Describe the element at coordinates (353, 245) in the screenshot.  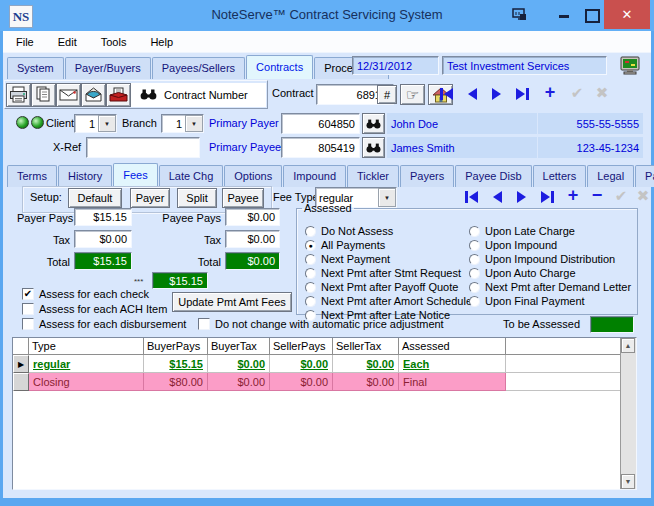
I see `radio-label: All Payments` at that location.